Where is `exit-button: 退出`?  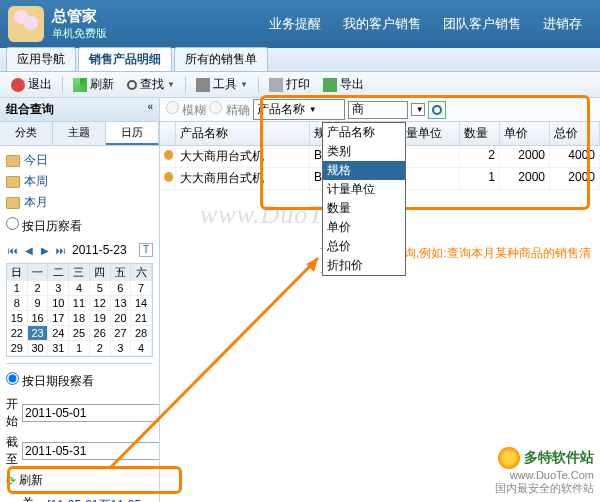 exit-button: 退出 is located at coordinates (32, 84).